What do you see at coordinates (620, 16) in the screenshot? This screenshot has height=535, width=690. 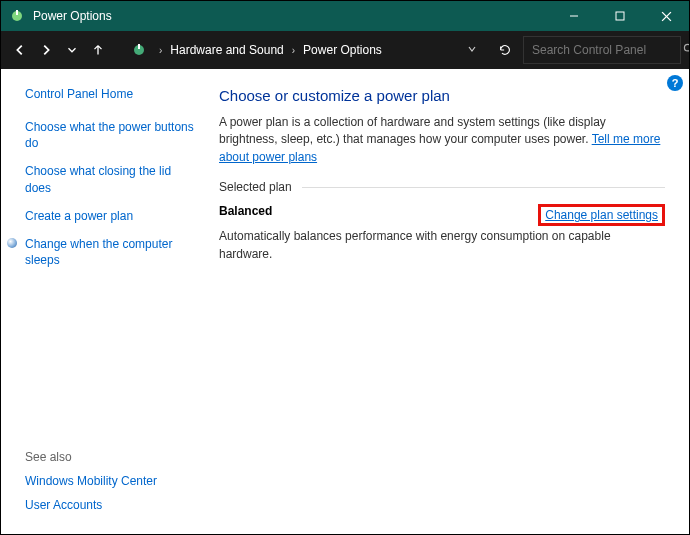 I see `maximize-button` at bounding box center [620, 16].